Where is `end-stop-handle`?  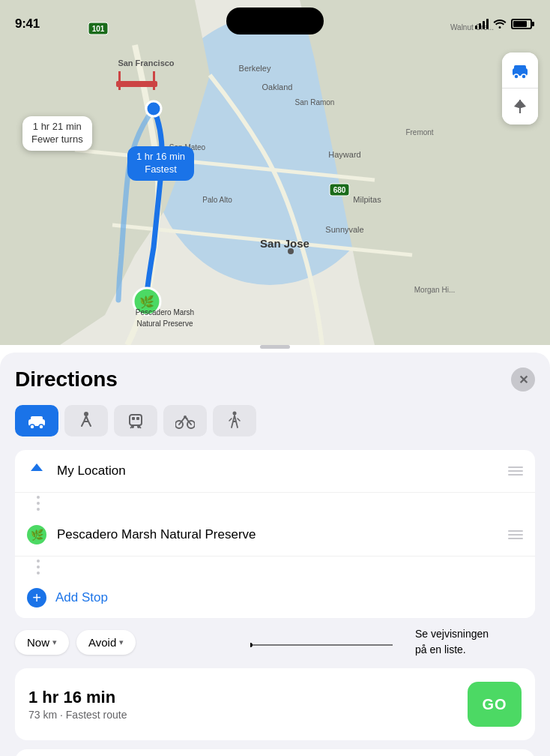
end-stop-handle is located at coordinates (516, 535).